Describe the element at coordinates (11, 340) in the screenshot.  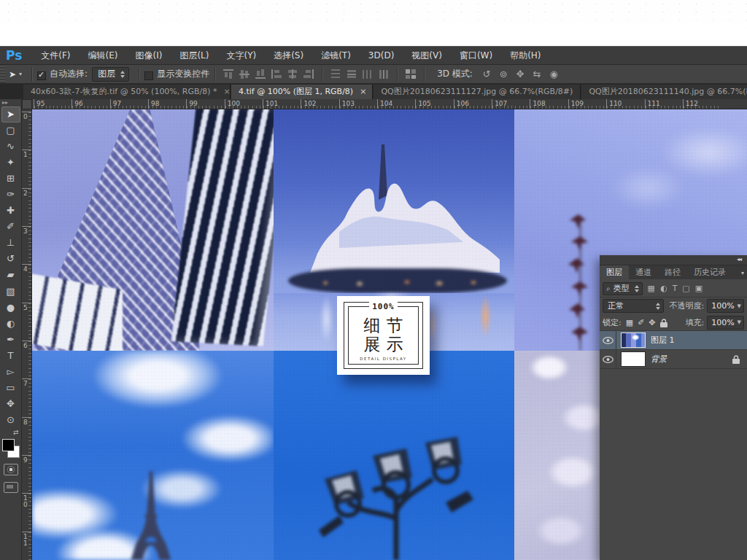
I see `tool-button: ✒` at that location.